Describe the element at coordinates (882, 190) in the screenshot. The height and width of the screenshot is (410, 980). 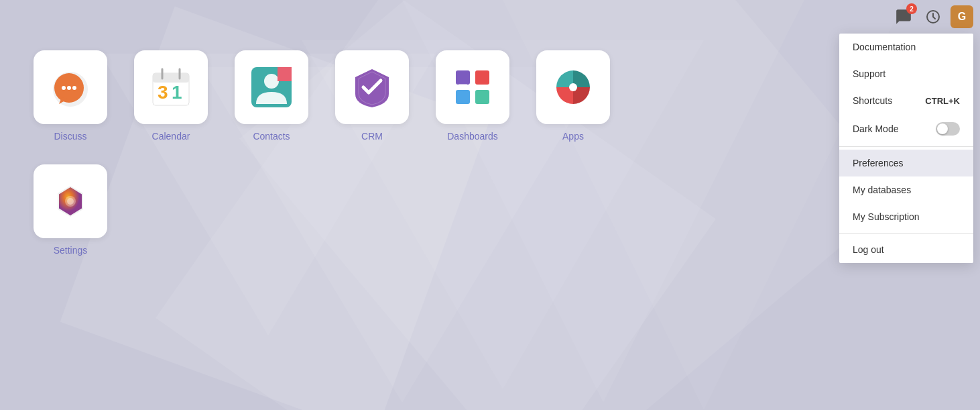
I see `mydatabases-label: My databases` at that location.